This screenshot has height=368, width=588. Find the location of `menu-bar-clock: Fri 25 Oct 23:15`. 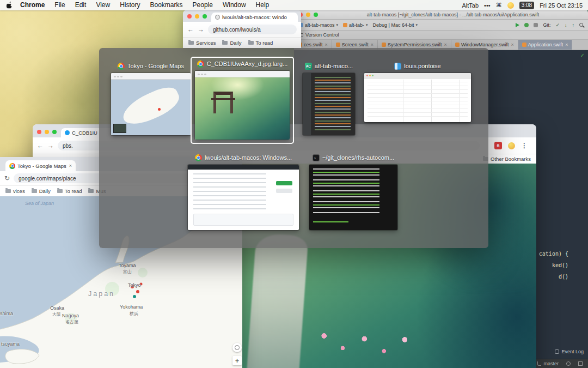

menu-bar-clock: Fri 25 Oct 23:15 is located at coordinates (561, 5).